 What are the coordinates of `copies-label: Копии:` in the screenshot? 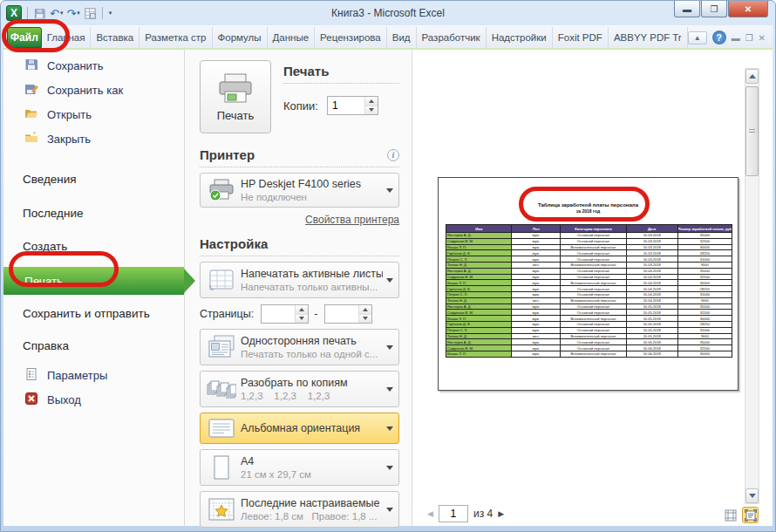 It's located at (301, 106).